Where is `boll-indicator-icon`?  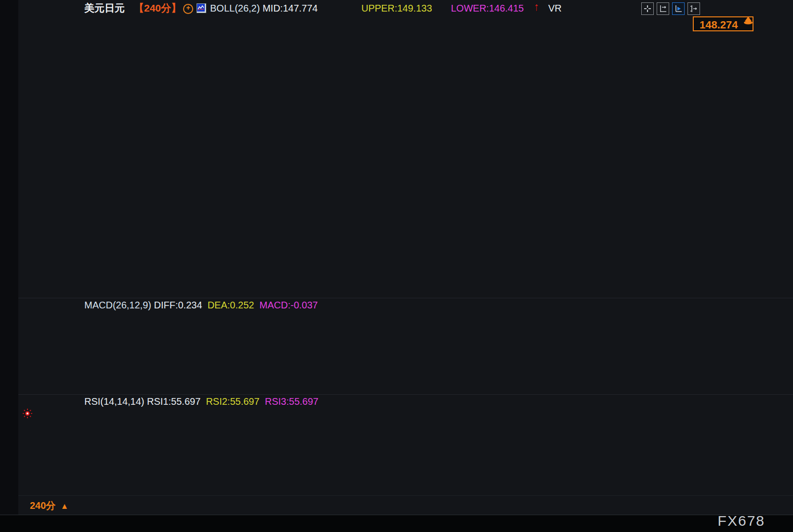
boll-indicator-icon is located at coordinates (201, 8).